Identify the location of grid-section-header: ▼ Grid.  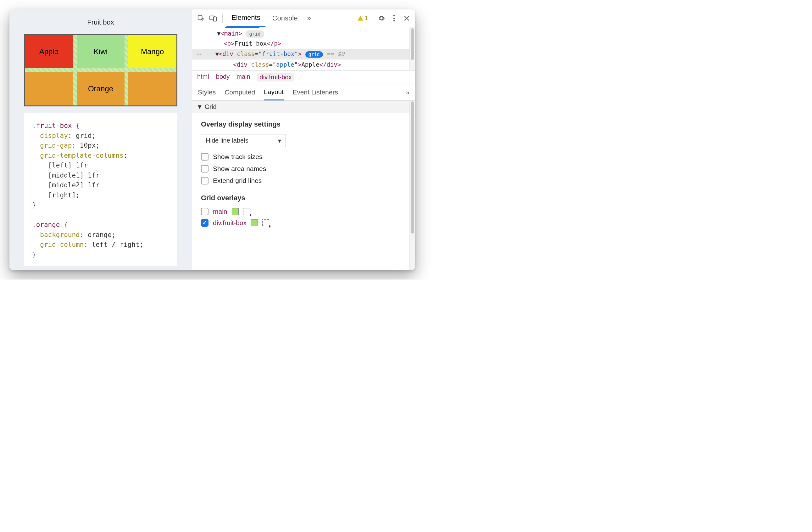
(304, 107).